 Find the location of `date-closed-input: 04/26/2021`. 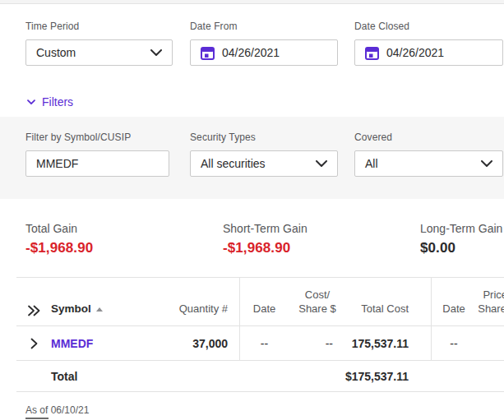

date-closed-input: 04/26/2021 is located at coordinates (429, 53).